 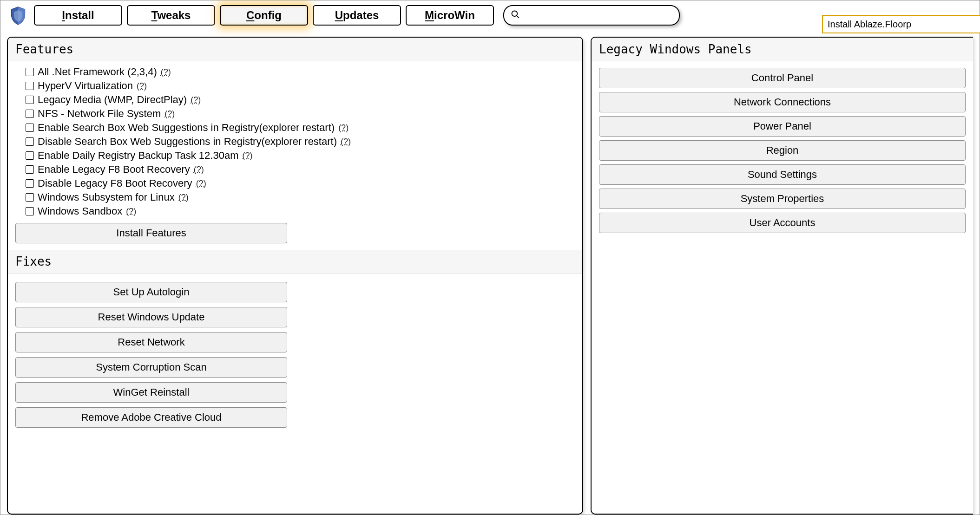 What do you see at coordinates (171, 15) in the screenshot?
I see `tab-tweaks: Tweaks` at bounding box center [171, 15].